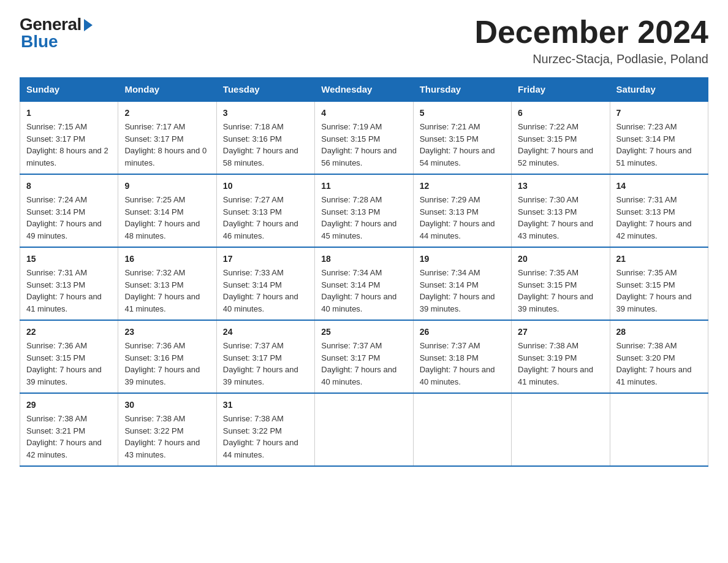  I want to click on day-info: Sunrise: 7:28 AMSunset: 3:13 PMDaylight:…, so click(359, 218).